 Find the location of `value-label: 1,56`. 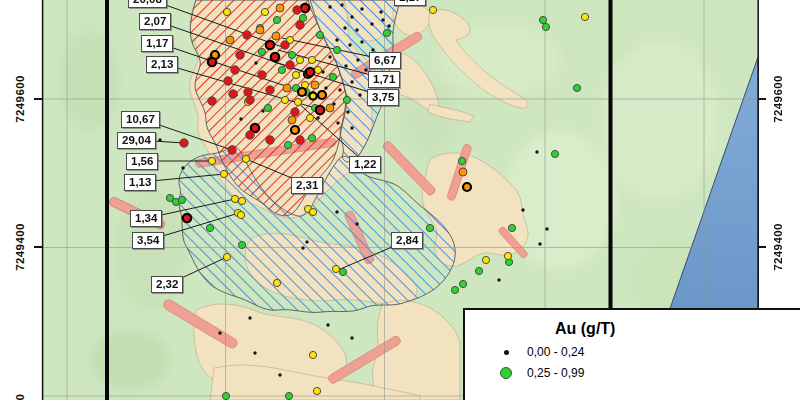

value-label: 1,56 is located at coordinates (142, 162).